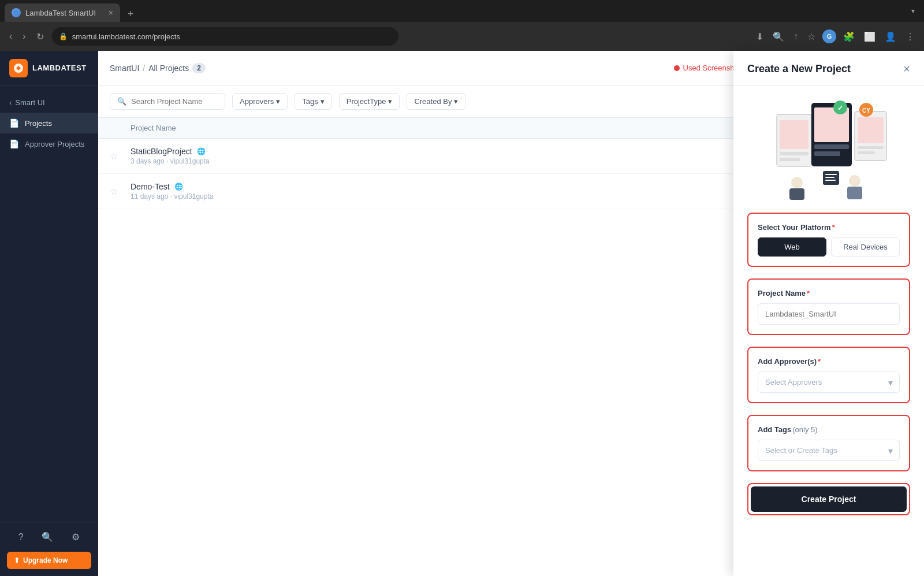  Describe the element at coordinates (76, 537) in the screenshot. I see `settings-icon: ⚙` at that location.